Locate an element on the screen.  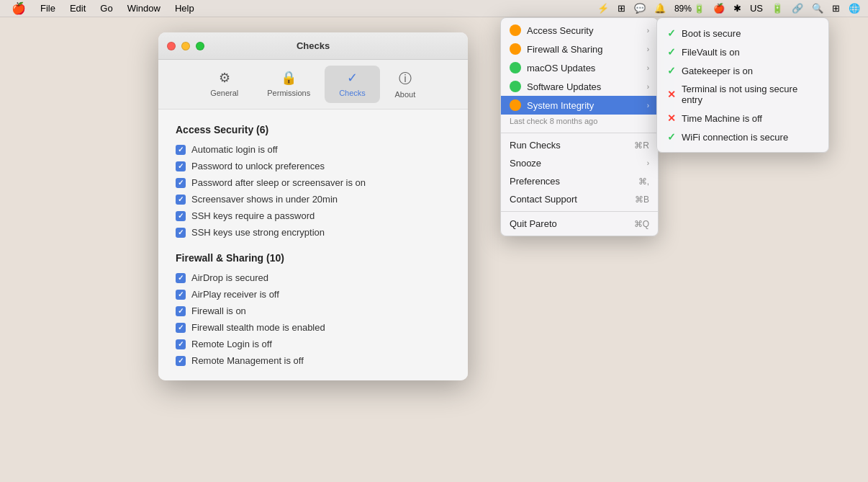
access-security-icon is located at coordinates (515, 30).